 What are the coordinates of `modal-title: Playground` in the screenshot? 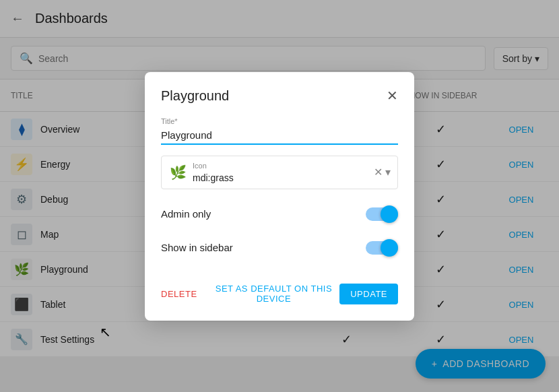 It's located at (195, 96).